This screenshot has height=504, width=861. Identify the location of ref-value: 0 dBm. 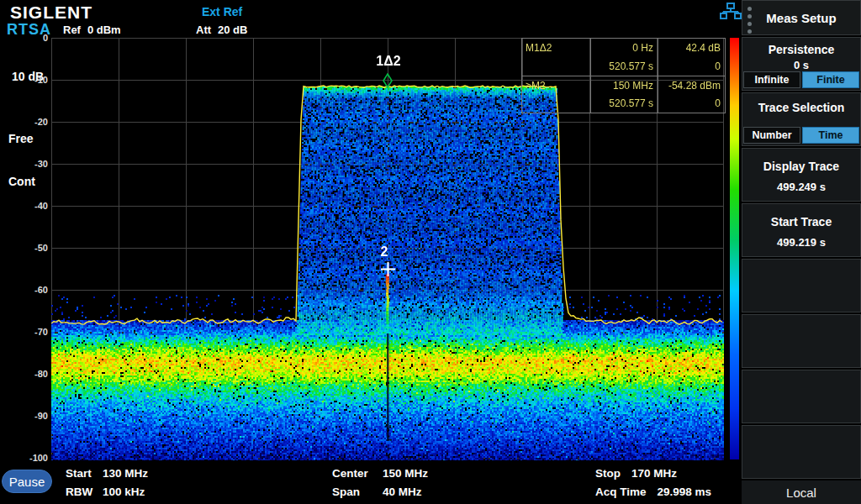
(104, 30).